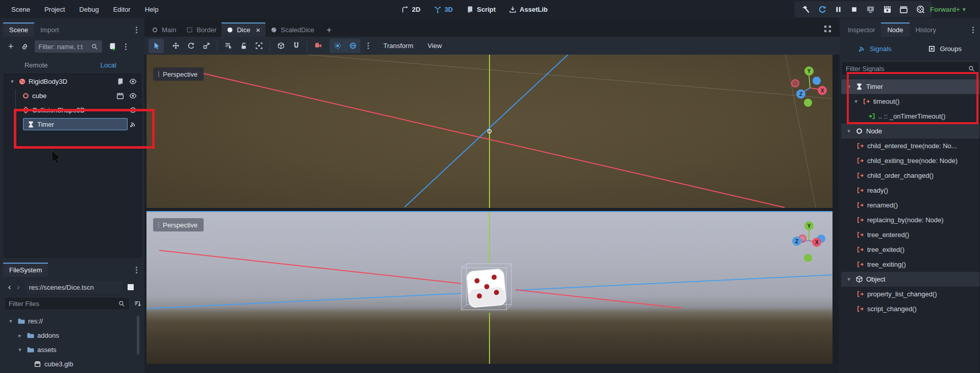 This screenshot has width=980, height=373. I want to click on signal-row-timeout: timeout(), so click(911, 101).